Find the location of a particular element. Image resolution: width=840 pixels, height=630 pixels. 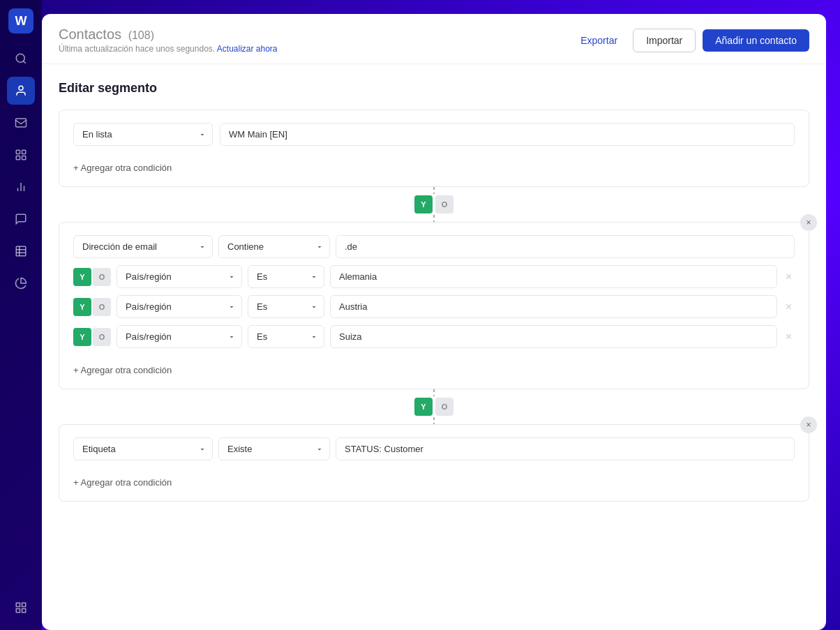

segment2-row2-o-button: O is located at coordinates (102, 307).